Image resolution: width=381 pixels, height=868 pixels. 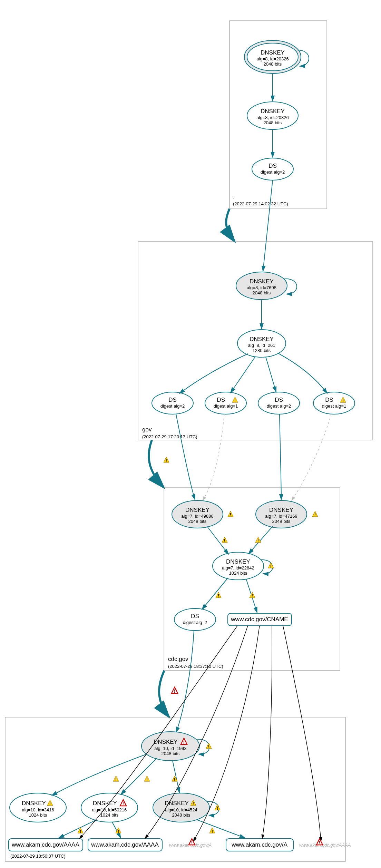 I want to click on node-akam-ksk: DNSKEY alg=10, id=1993 2048 bits, so click(x=170, y=746).